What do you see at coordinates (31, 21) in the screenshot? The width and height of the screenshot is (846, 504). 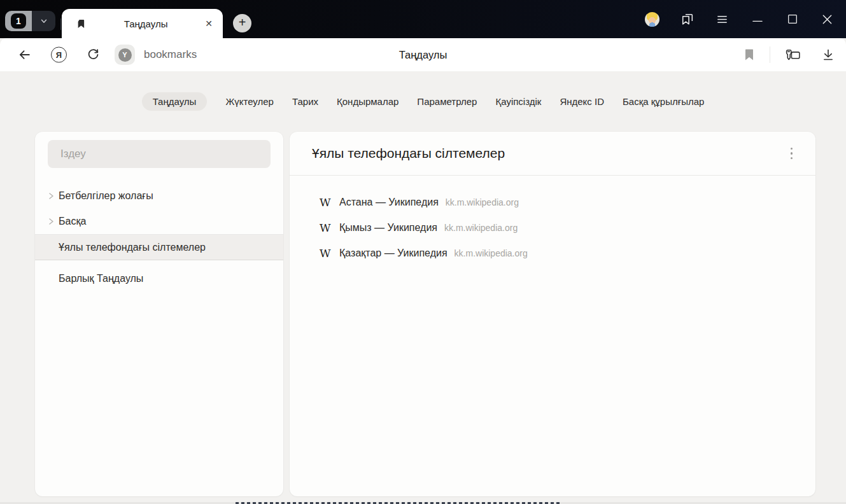 I see `tab-counter-control: 1` at bounding box center [31, 21].